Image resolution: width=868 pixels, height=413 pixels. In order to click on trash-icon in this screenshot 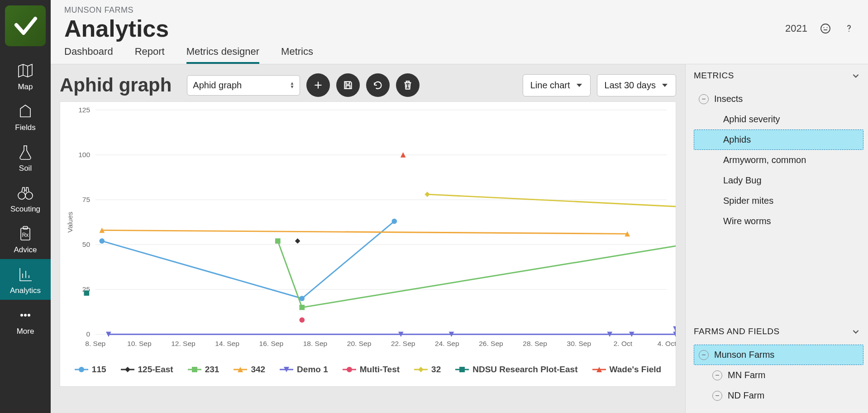, I will do `click(408, 85)`.